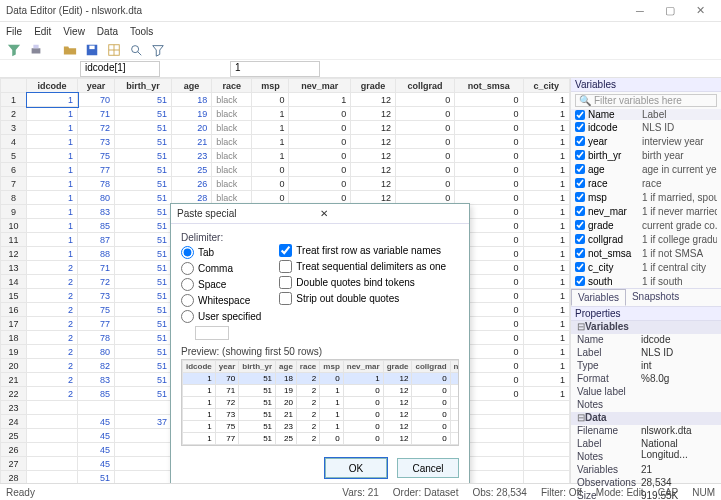 This screenshot has height=500, width=721. I want to click on cell: 23, so click(191, 156).